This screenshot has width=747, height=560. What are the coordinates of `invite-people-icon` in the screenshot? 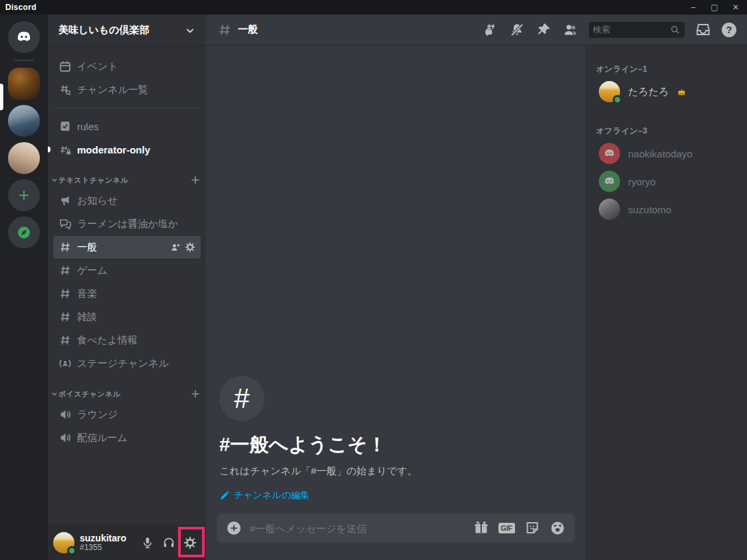 It's located at (175, 247).